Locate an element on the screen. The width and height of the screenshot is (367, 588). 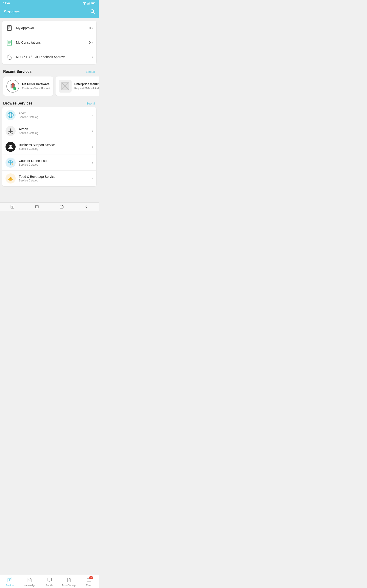
ndc-icon is located at coordinates (9, 57).